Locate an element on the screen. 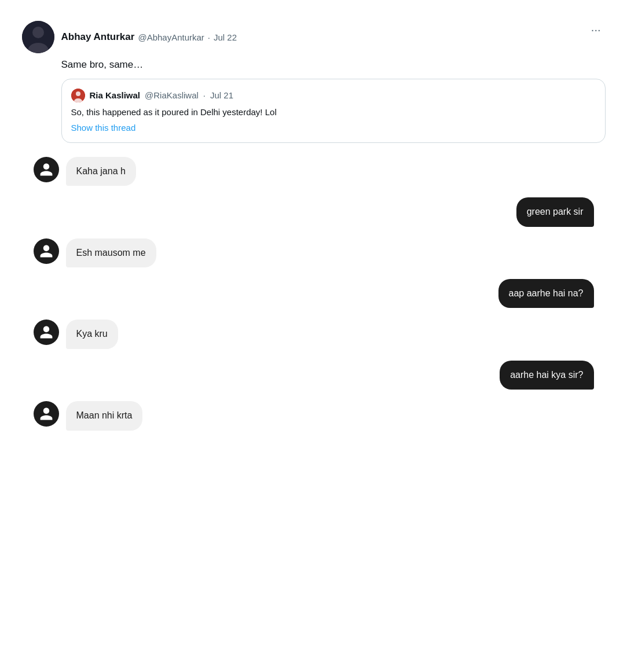 The height and width of the screenshot is (672, 627). quoted-author-handle: @RiaKasliwal is located at coordinates (171, 95).